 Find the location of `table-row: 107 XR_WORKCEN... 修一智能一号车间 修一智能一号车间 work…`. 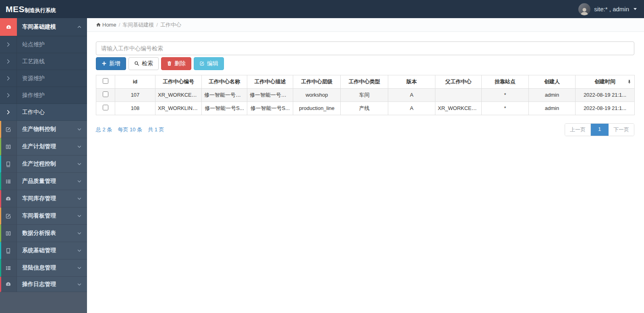

table-row: 107 XR_WORKCEN... 修一智能一号车间 修一智能一号车间 work… is located at coordinates (366, 95).